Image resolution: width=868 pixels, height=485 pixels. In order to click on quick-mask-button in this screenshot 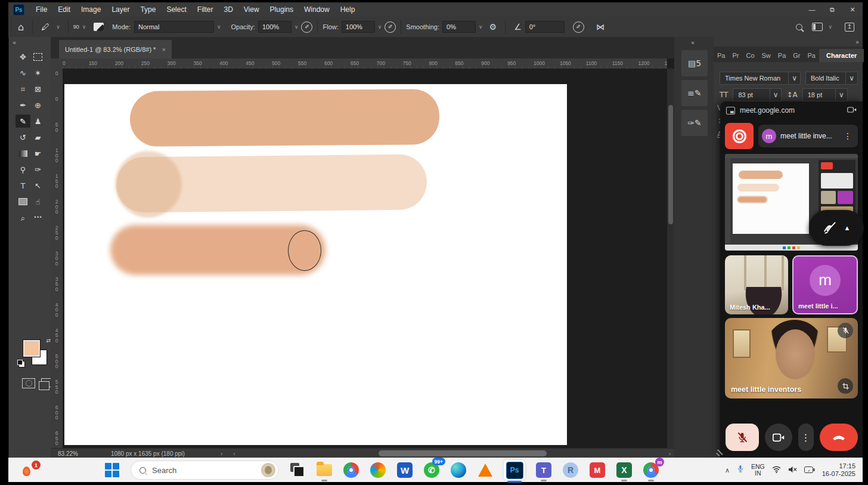, I will do `click(29, 383)`.